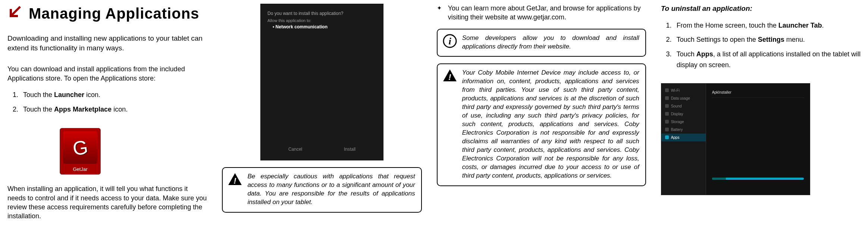  Describe the element at coordinates (15, 13) in the screenshot. I see `heading-arrow-icon` at that location.